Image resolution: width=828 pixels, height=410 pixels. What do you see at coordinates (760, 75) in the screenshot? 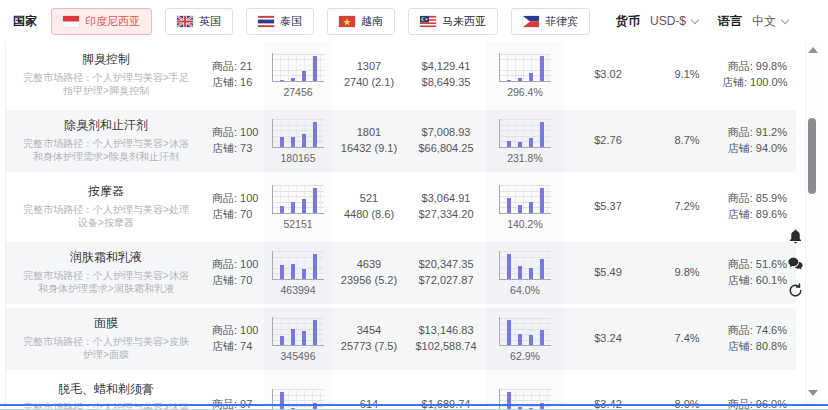
I see `share-cell: 商品: 99.8% 店铺: 100.0%` at bounding box center [760, 75].